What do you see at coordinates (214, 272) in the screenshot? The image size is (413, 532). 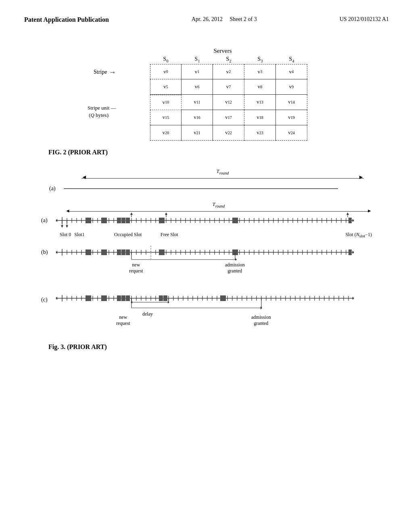 I see `annotations-b: newrequest admissiongranted` at bounding box center [214, 272].